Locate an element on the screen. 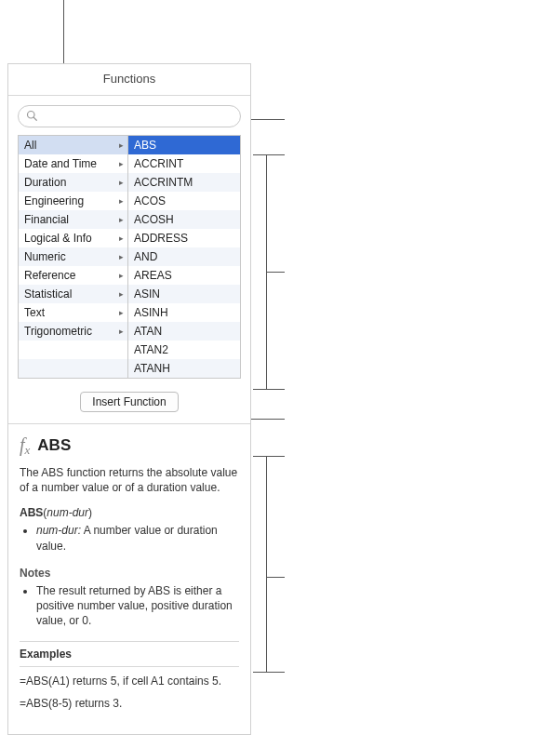 This screenshot has width=560, height=748. notes-heading: Notes is located at coordinates (129, 573).